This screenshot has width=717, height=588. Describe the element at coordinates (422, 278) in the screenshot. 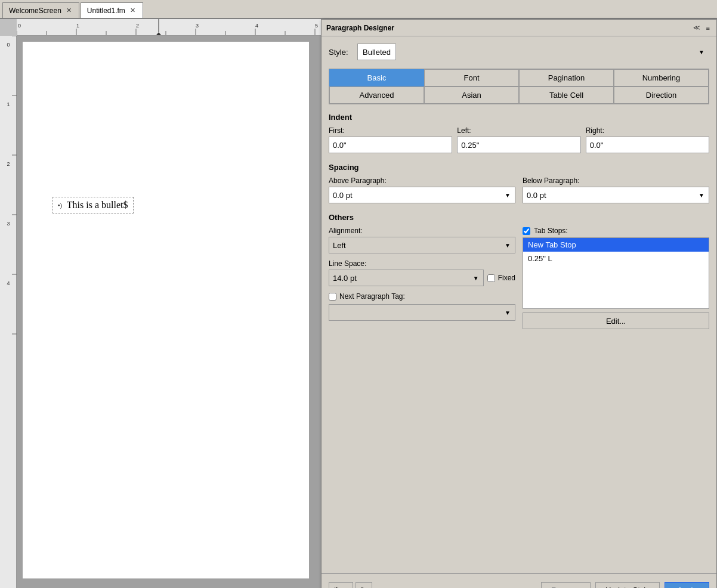

I see `linespace-row: 14.0 pt Fixed` at that location.